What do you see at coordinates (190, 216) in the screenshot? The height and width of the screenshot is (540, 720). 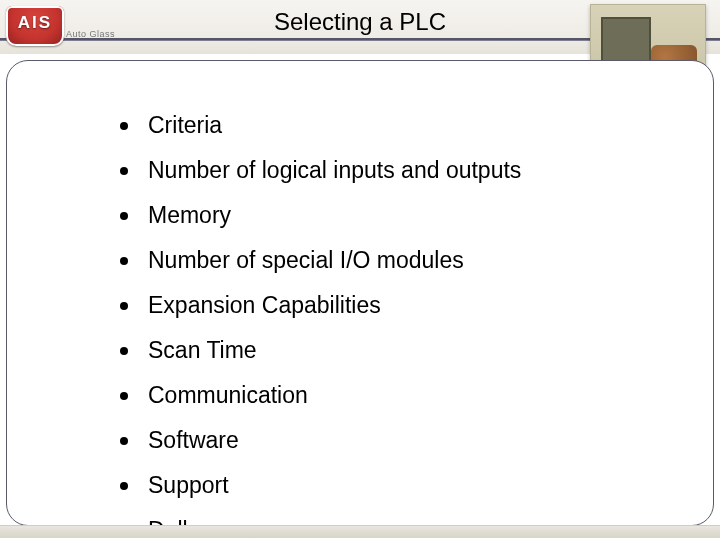 I see `list-item-text: Memory` at bounding box center [190, 216].